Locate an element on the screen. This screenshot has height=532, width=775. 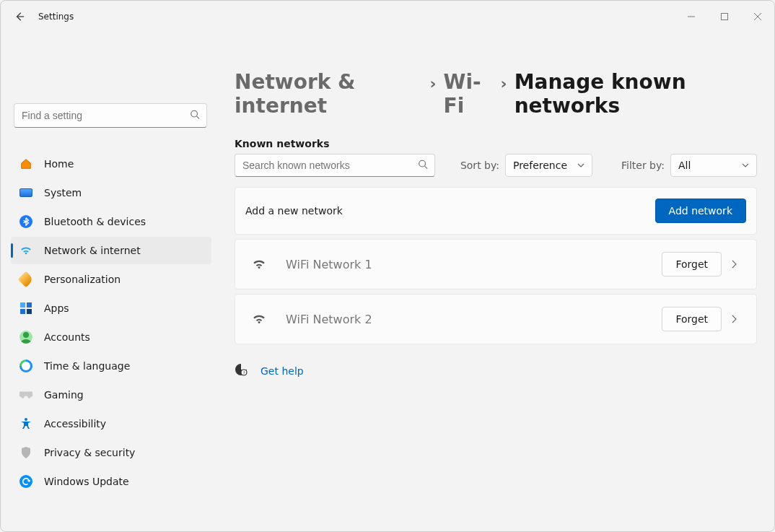
search-known-networks-input is located at coordinates (335, 165).